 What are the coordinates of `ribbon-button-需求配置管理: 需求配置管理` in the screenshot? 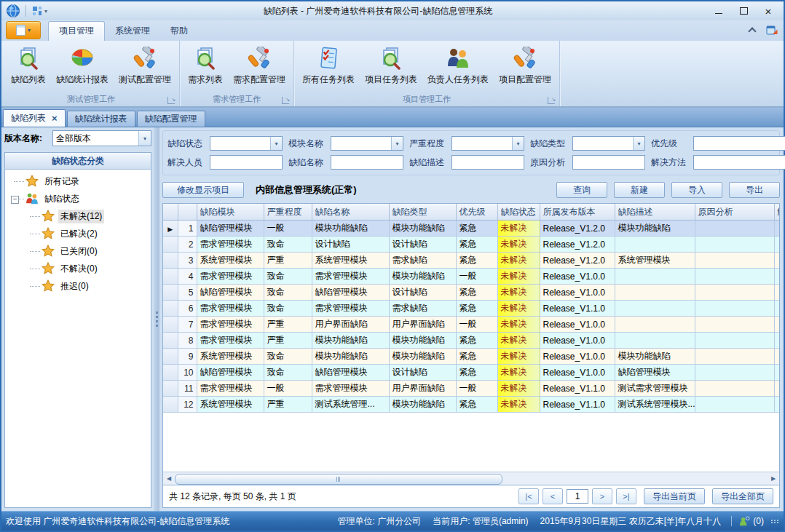 It's located at (259, 65).